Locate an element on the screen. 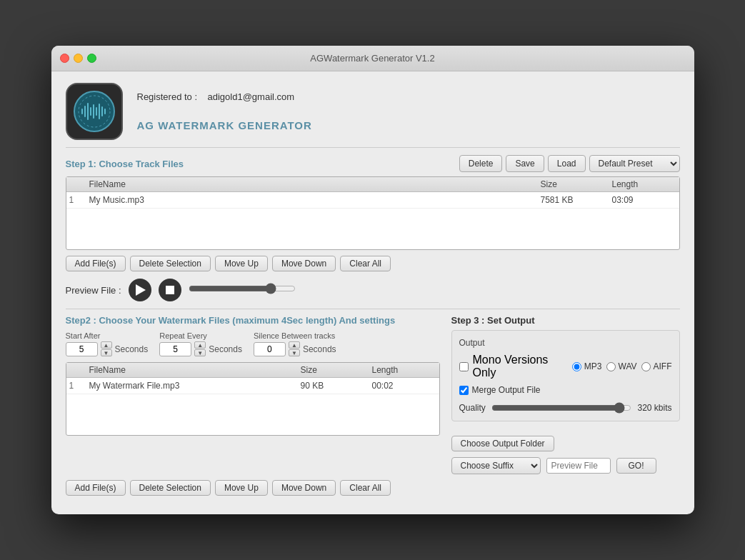 This screenshot has width=745, height=560. step2-table-body: 1 My Watermark File.mp3 90 KB 00:02 is located at coordinates (253, 406).